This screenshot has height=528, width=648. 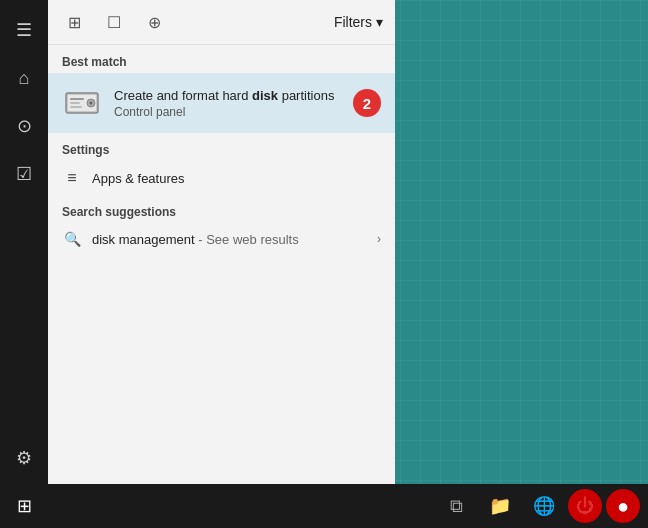 What do you see at coordinates (222, 209) in the screenshot?
I see `search-suggestions-label: Search suggestions` at bounding box center [222, 209].